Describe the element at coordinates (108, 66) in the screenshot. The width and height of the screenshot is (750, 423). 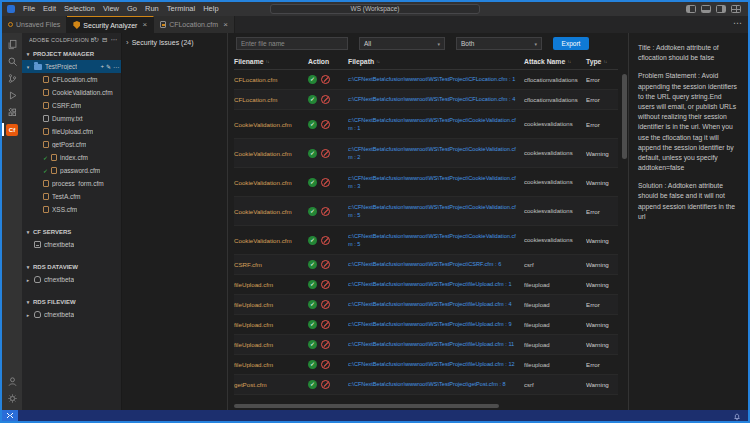
I see `edit-icon: ✎` at that location.